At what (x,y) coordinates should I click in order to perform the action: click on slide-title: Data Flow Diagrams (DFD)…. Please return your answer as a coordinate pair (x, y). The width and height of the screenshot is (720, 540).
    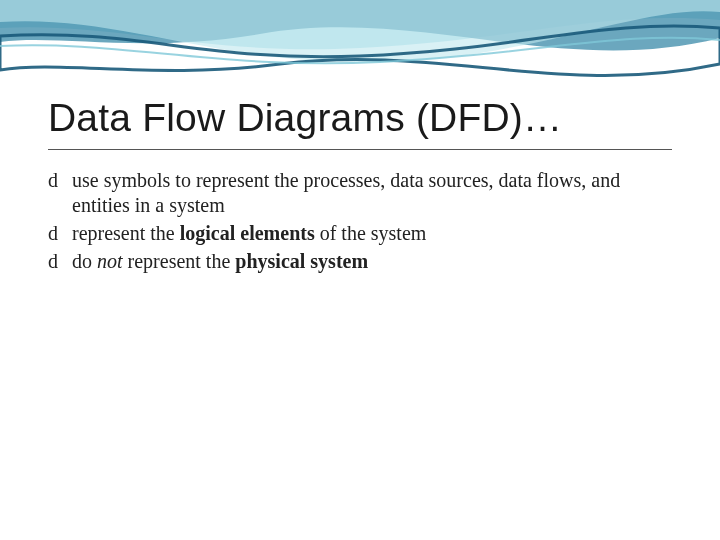
    Looking at the image, I should click on (360, 118).